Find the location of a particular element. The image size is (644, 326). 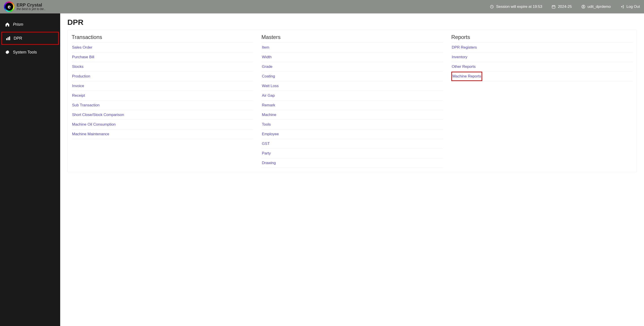

list-item: Grade is located at coordinates (352, 67).